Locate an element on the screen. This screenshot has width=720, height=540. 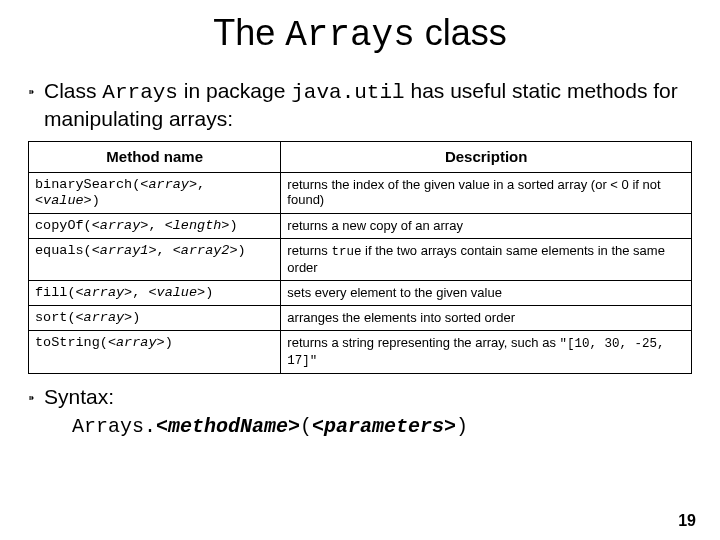
desc-cell: sets every element to the given value is located at coordinates (486, 292).